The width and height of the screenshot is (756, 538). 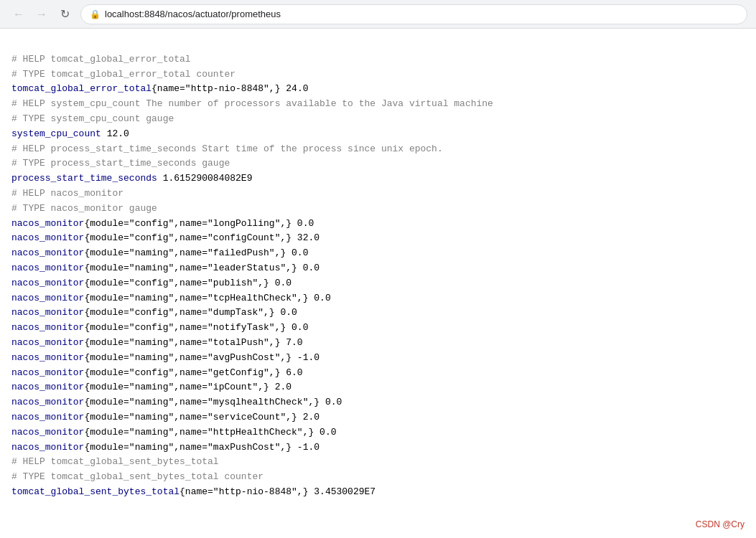 I want to click on content-line: nacos_monitor{module="config",name="publ…, so click(x=378, y=284).